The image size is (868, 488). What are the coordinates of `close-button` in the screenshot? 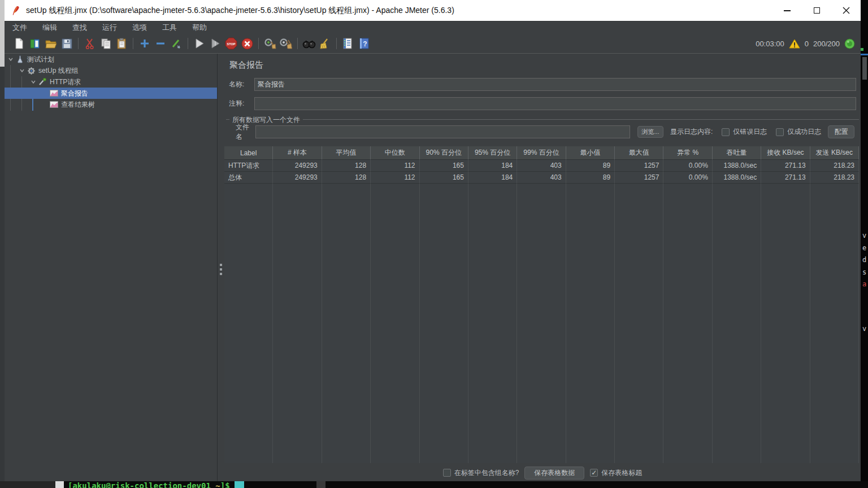 It's located at (846, 10).